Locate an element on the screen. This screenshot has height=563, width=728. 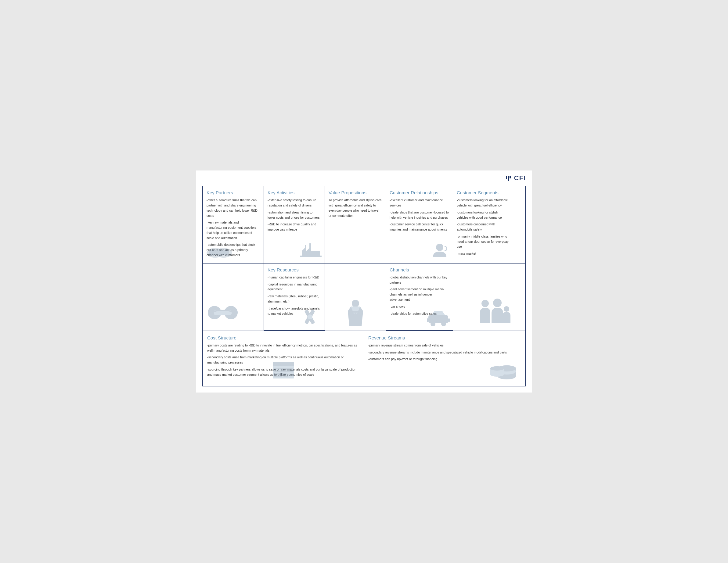
key-activities-cell: Key Activities -extensive safety testing… is located at coordinates (295, 225).